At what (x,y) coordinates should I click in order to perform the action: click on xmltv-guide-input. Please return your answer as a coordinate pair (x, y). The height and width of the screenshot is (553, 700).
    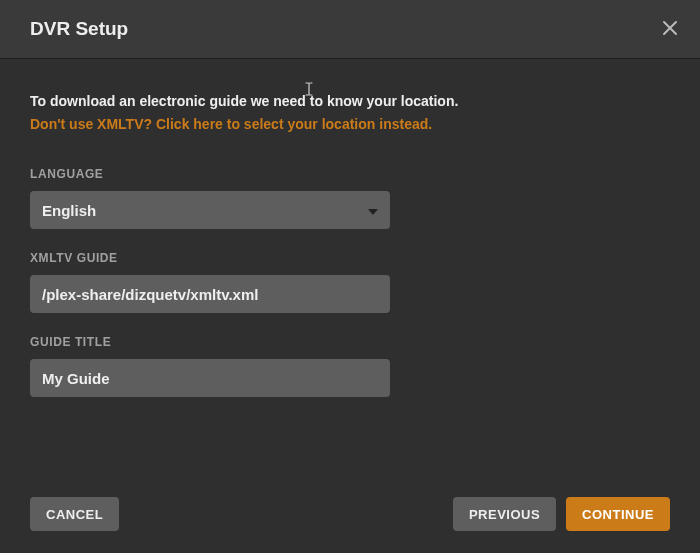
    Looking at the image, I should click on (210, 294).